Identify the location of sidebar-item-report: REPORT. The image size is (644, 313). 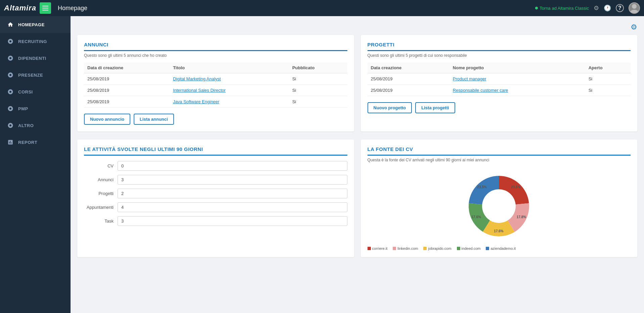
(35, 142).